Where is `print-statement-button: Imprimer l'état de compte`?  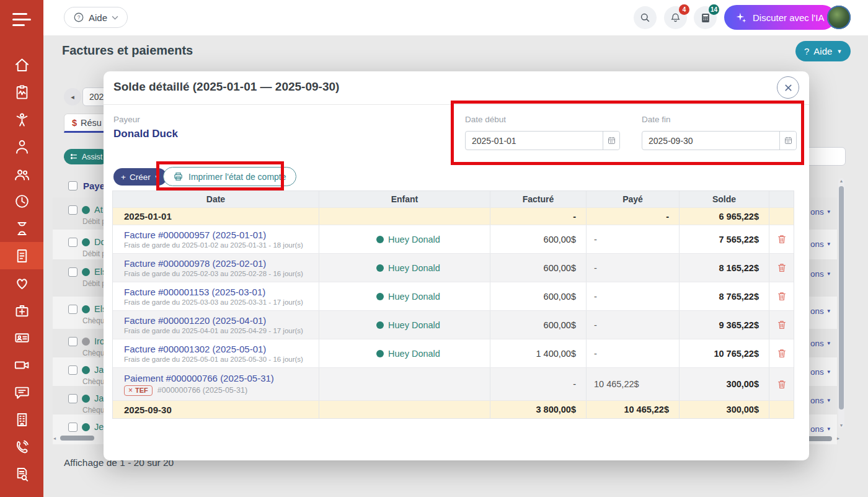
print-statement-button: Imprimer l'état de compte is located at coordinates (229, 176).